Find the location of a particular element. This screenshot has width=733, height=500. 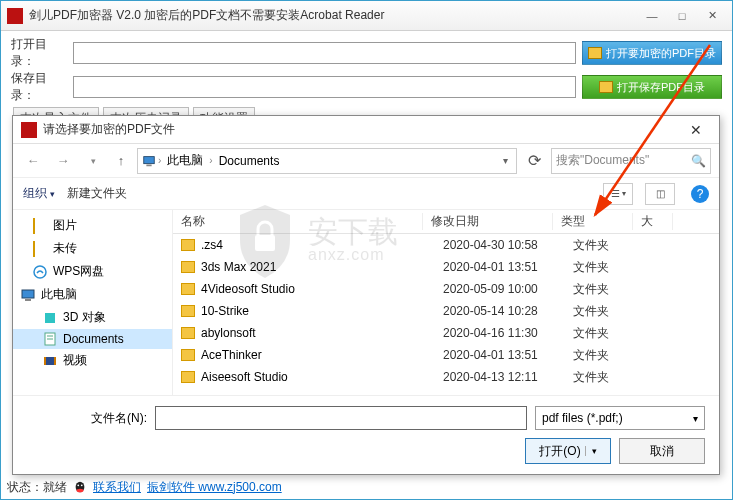

file-row: 3ds Max 20212020-04-01 13:51文件夹 is located at coordinates (446, 267).